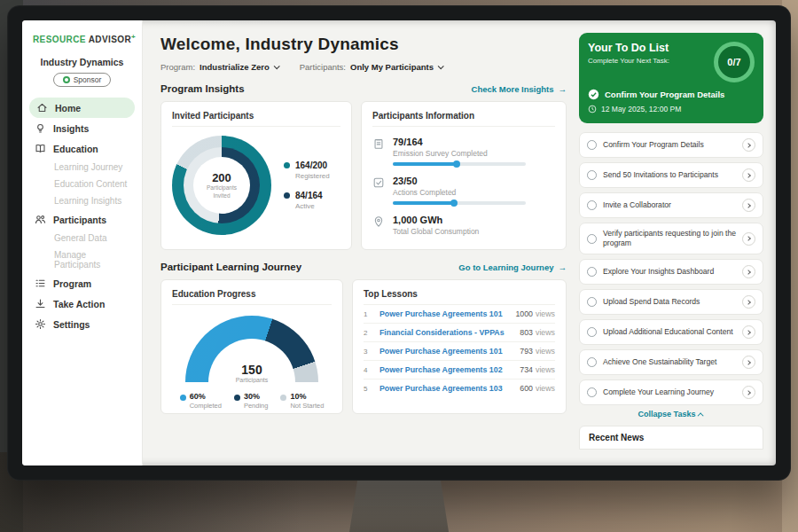 The width and height of the screenshot is (798, 532). What do you see at coordinates (447, 388) in the screenshot?
I see `lesson-link: Power Purchase Agreements 103` at bounding box center [447, 388].